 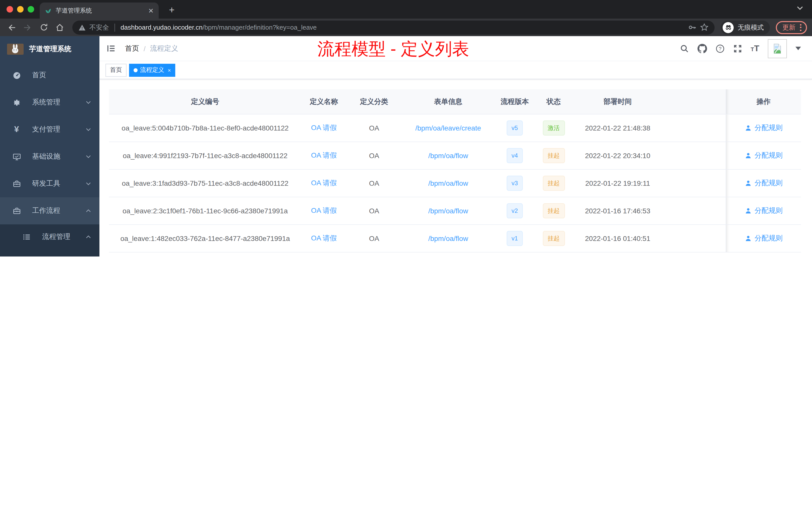 What do you see at coordinates (791, 28) in the screenshot?
I see `update-button: 更新` at bounding box center [791, 28].